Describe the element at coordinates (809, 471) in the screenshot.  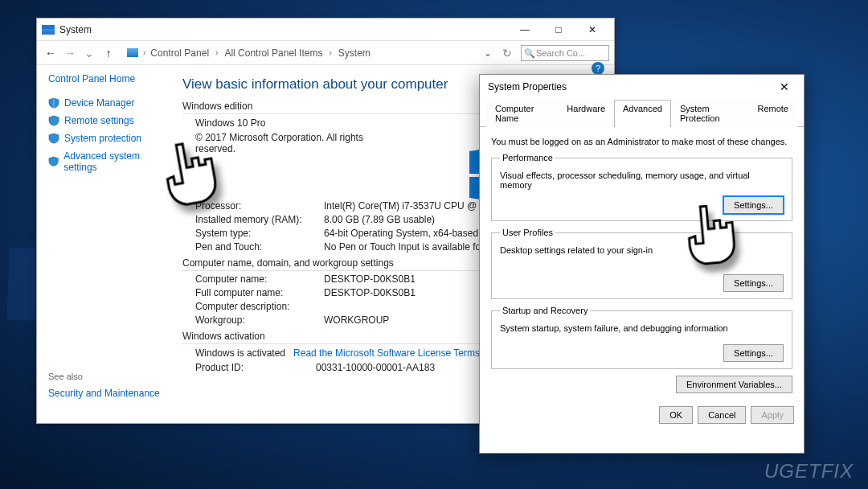
I see `watermark: UGETFIX` at that location.